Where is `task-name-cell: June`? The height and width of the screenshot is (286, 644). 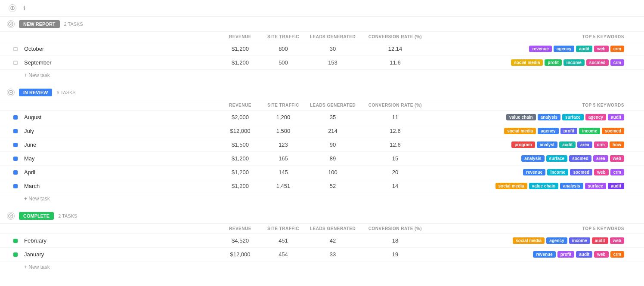 task-name-cell: June is located at coordinates (121, 145).